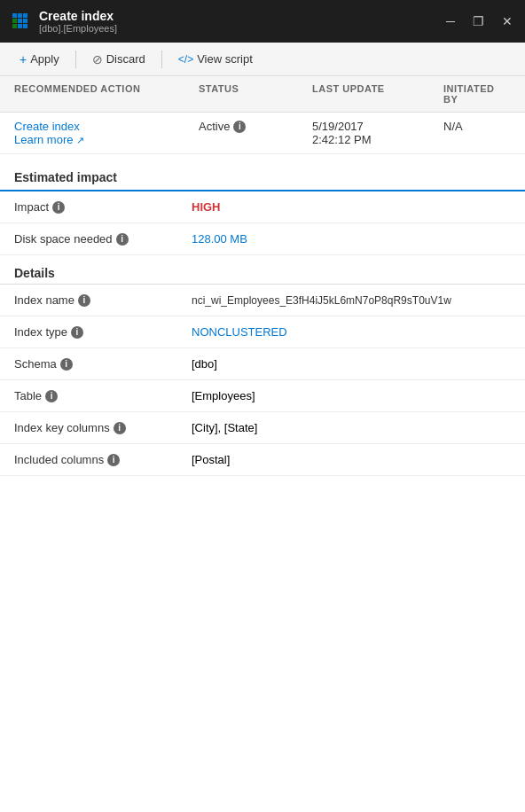 The width and height of the screenshot is (525, 812). What do you see at coordinates (252, 94) in the screenshot?
I see `col-status: STATUS` at bounding box center [252, 94].